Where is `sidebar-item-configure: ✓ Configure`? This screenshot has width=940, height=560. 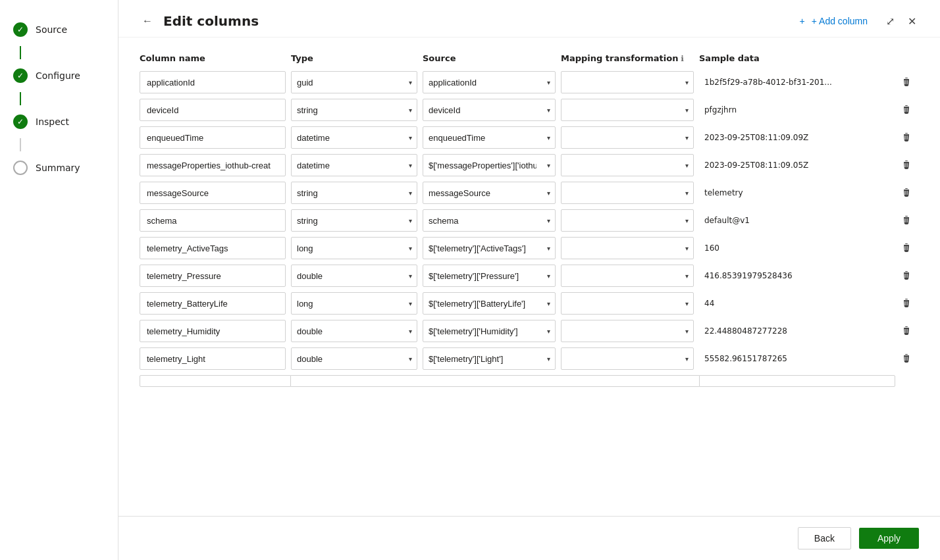
sidebar-item-configure: ✓ Configure is located at coordinates (59, 76).